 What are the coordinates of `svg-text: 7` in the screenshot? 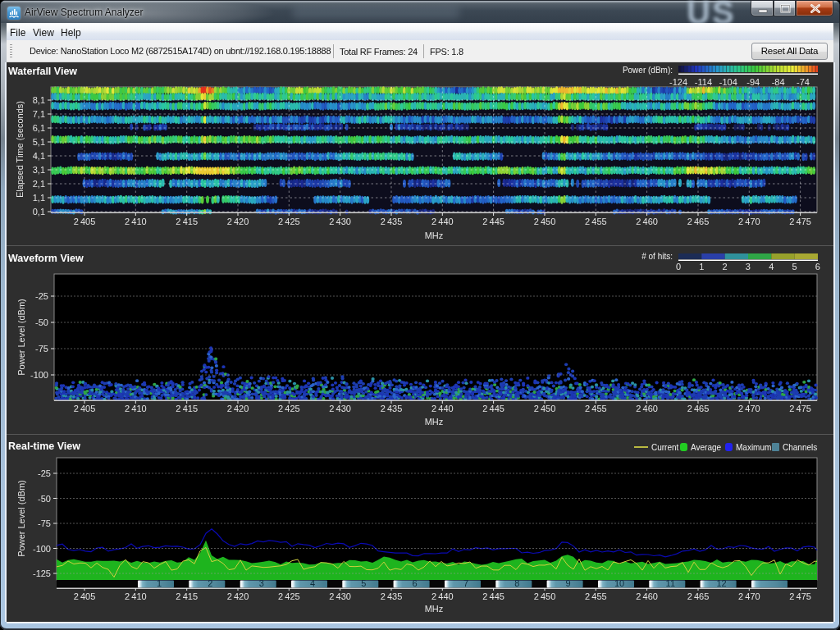 It's located at (466, 583).